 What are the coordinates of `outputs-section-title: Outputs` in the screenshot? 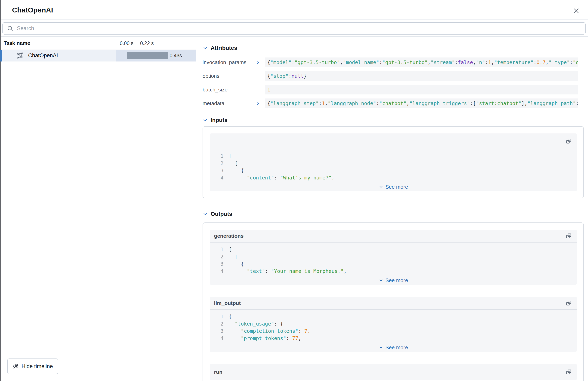 It's located at (221, 214).